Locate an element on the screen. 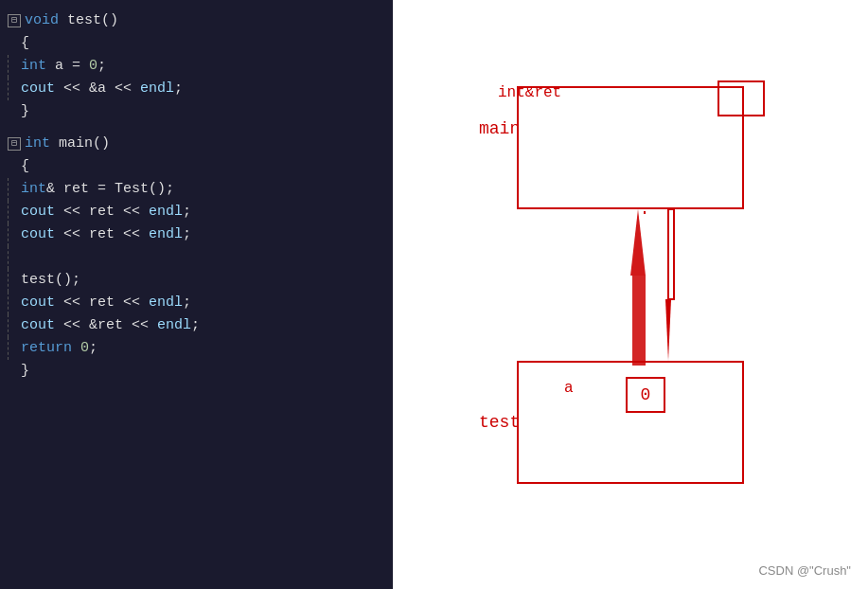  test-label: test is located at coordinates (500, 422).